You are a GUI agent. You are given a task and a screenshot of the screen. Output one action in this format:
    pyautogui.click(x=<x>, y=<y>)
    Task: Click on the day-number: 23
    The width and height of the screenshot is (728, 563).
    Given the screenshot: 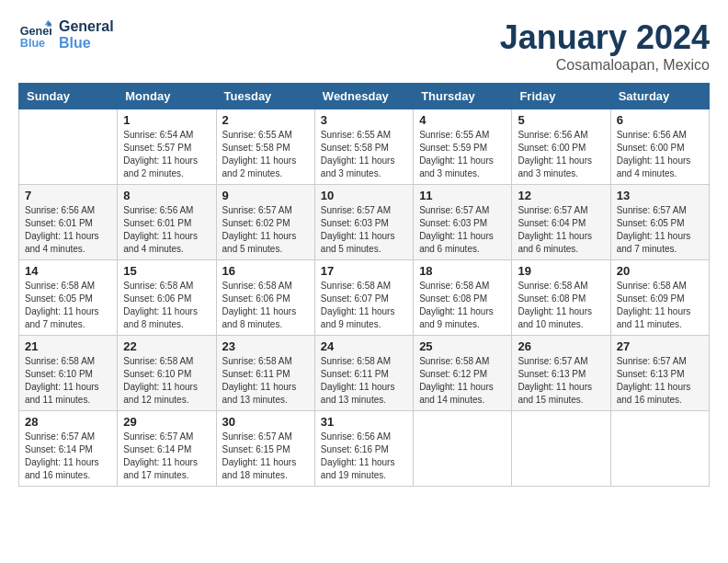 What is the action you would take?
    pyautogui.click(x=266, y=346)
    